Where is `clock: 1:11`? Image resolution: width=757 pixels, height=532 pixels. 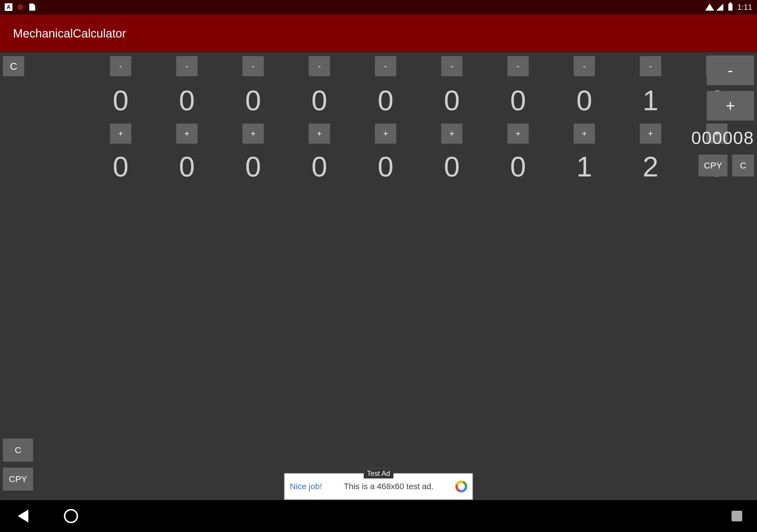 clock: 1:11 is located at coordinates (745, 7).